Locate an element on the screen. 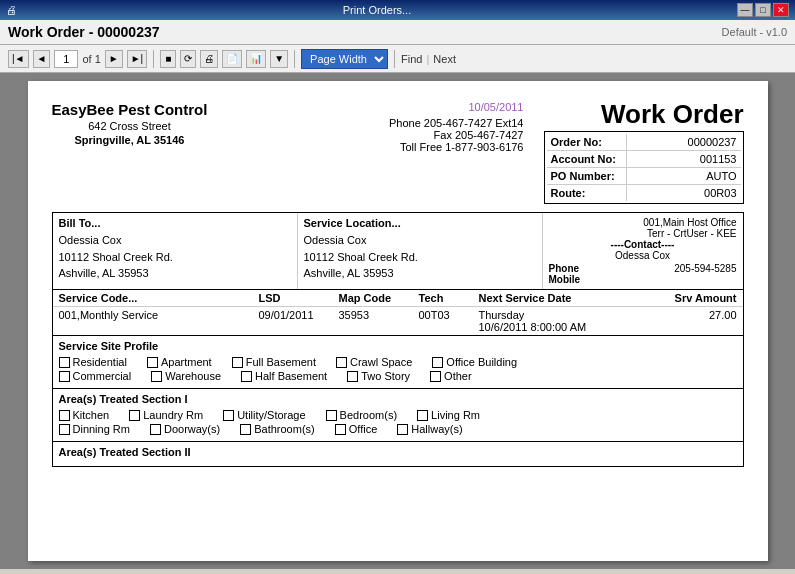 This screenshot has height=574, width=795. checkbox-bedroom-box is located at coordinates (332, 416).